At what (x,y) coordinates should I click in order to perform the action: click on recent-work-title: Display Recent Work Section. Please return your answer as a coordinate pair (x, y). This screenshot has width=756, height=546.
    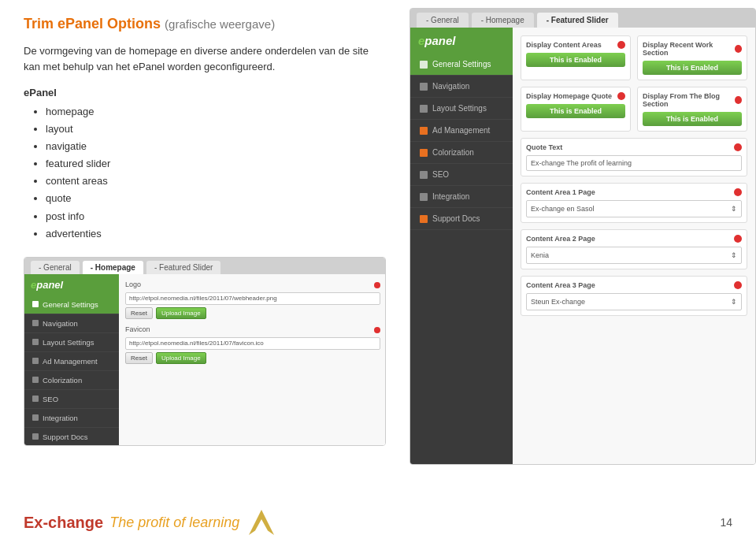
    Looking at the image, I should click on (688, 49).